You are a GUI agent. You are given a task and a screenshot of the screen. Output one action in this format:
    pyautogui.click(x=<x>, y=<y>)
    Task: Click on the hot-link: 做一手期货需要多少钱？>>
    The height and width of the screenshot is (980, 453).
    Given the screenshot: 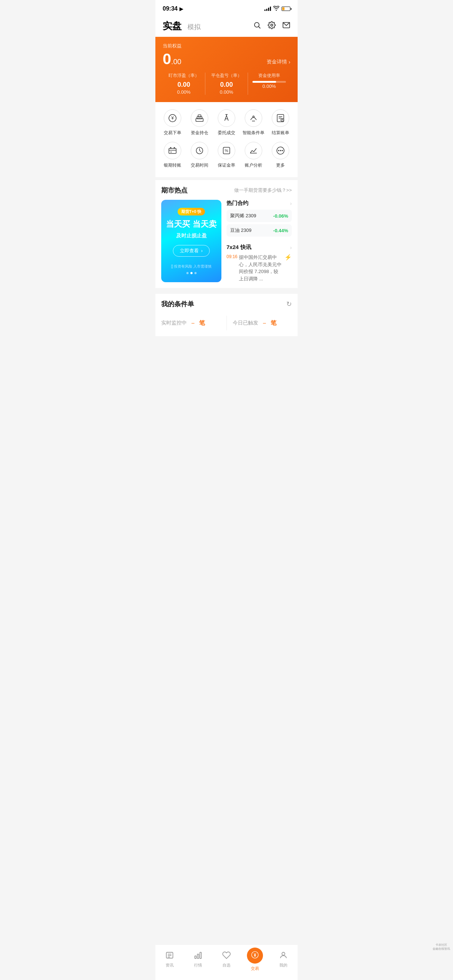 What is the action you would take?
    pyautogui.click(x=263, y=190)
    